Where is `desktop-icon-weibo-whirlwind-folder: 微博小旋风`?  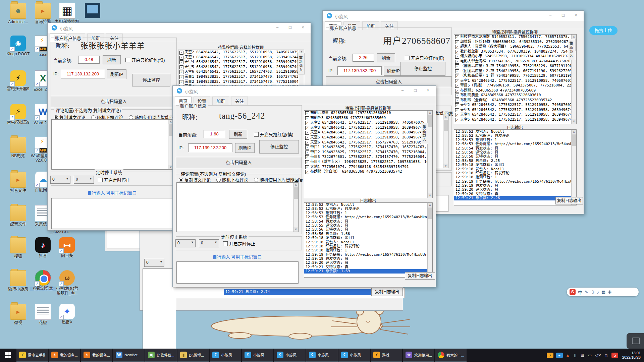
desktop-icon-weibo-whirlwind-folder: 微博小旋风 is located at coordinates (18, 281).